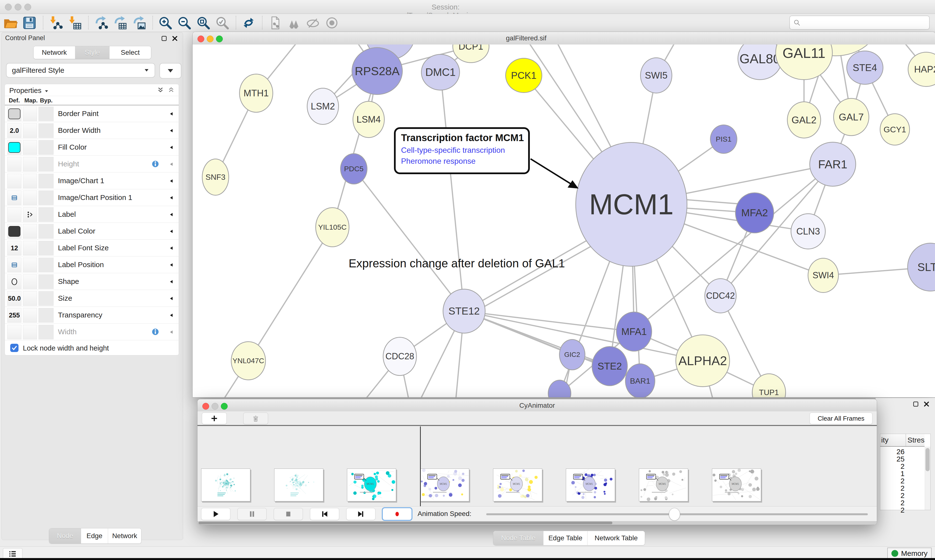 This screenshot has height=560, width=935. Describe the element at coordinates (572, 355) in the screenshot. I see `network-node-GIC2: GIC2` at that location.